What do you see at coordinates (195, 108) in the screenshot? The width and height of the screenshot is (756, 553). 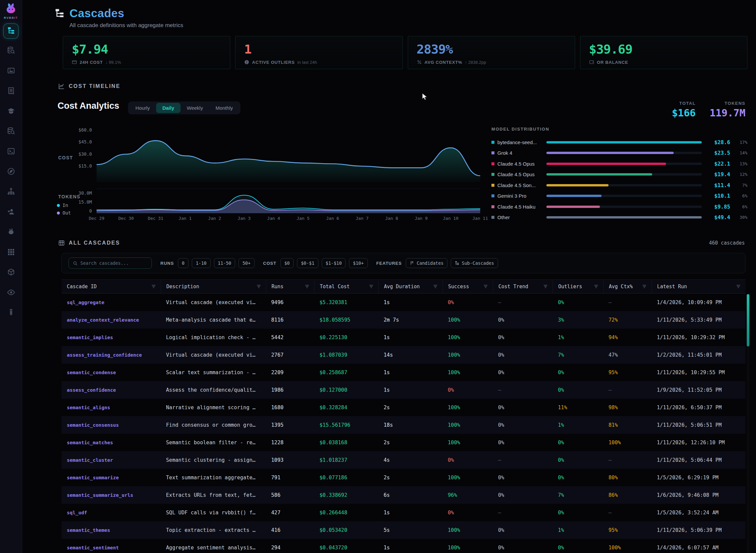 I see `tab-weekly: Weekly` at bounding box center [195, 108].